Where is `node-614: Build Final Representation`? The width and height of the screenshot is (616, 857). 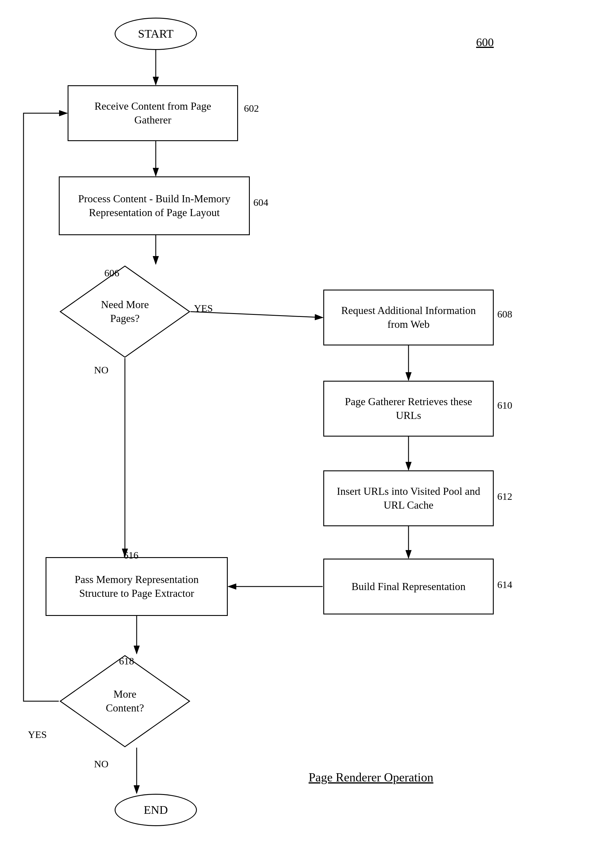 node-614: Build Final Representation is located at coordinates (409, 586).